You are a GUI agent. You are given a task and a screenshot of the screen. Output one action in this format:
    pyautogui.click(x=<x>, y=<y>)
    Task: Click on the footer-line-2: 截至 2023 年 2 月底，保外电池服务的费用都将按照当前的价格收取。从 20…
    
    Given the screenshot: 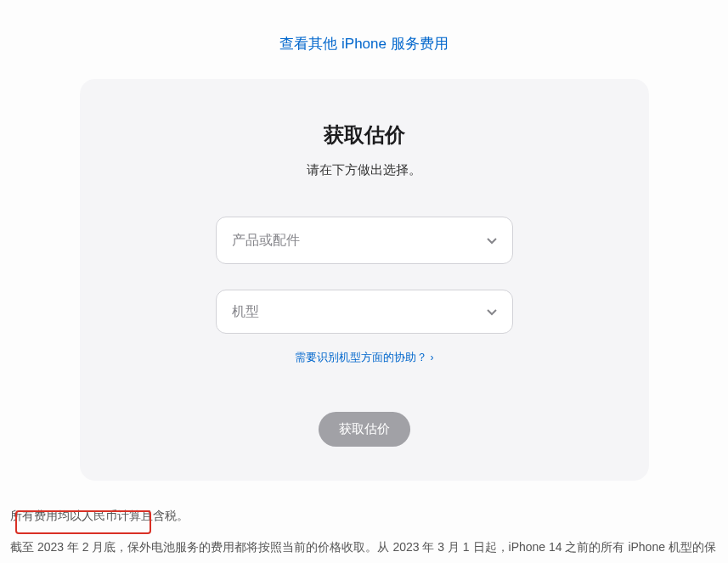 What is the action you would take?
    pyautogui.click(x=364, y=549)
    